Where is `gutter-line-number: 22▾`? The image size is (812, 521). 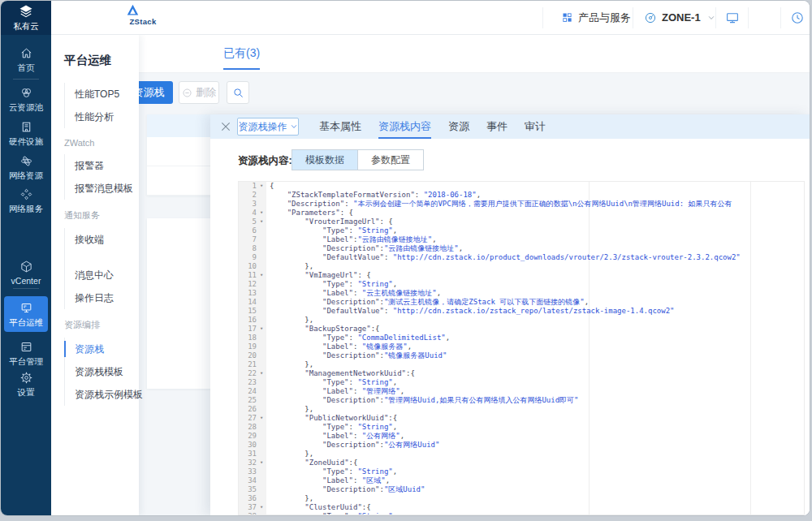 gutter-line-number: 22▾ is located at coordinates (253, 373).